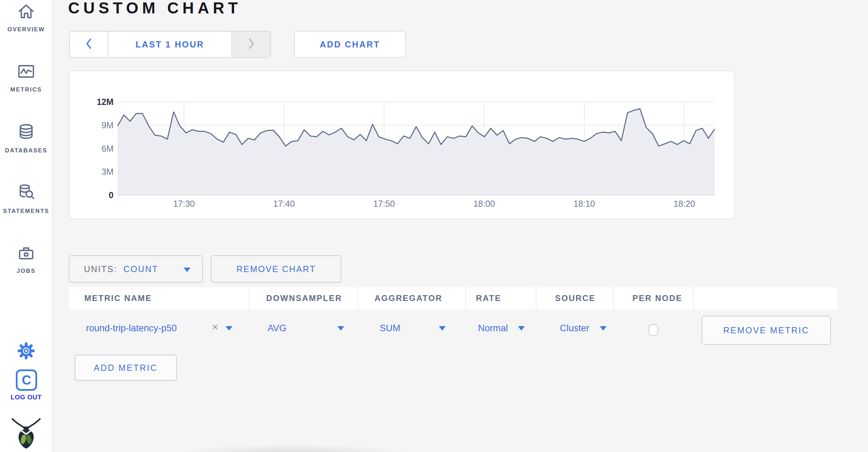 The width and height of the screenshot is (868, 452). What do you see at coordinates (26, 352) in the screenshot?
I see `gear-icon` at bounding box center [26, 352].